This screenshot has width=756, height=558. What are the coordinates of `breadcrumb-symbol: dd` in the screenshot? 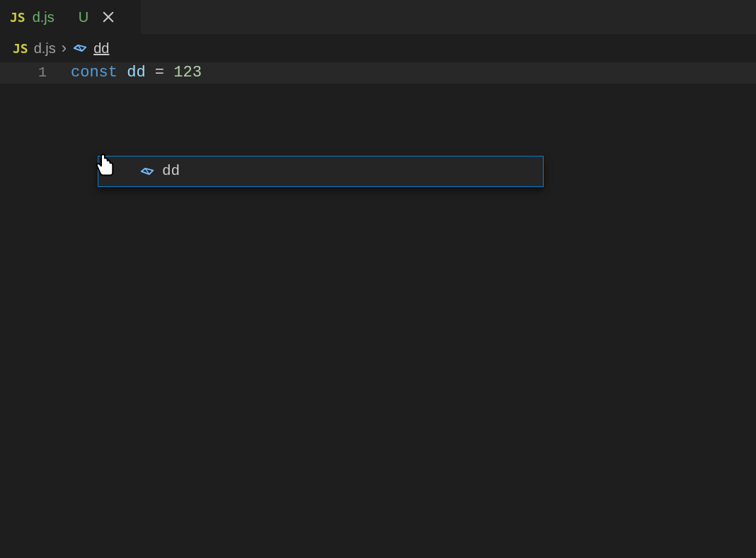 It's located at (101, 48).